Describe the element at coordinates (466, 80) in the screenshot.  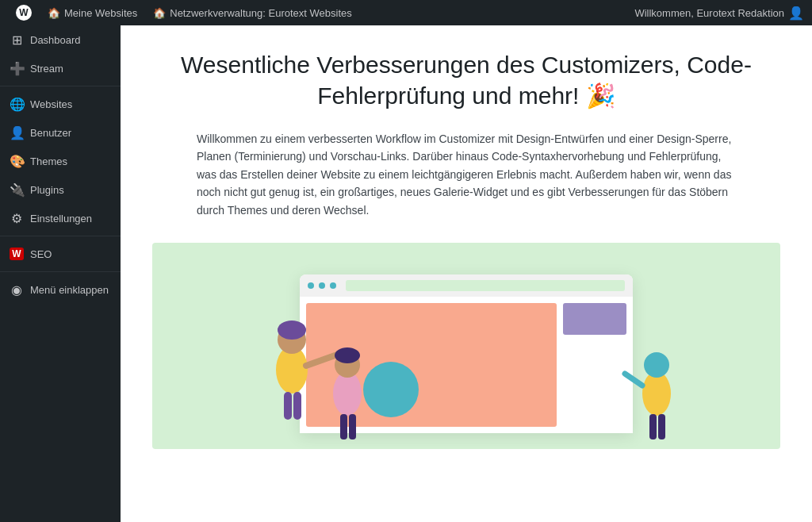
I see `article-title: Wesentliche Verbesserungen des Customize…` at that location.